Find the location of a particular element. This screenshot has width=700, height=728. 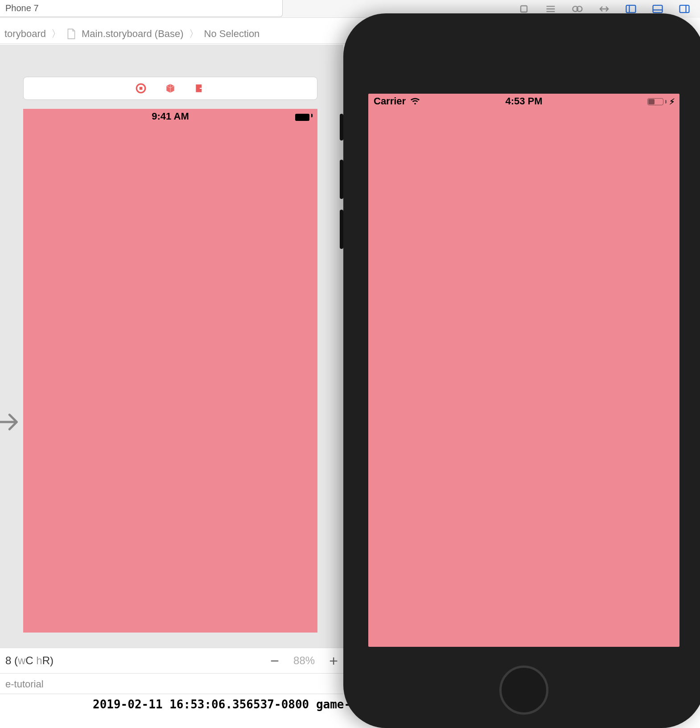

mute-switch is located at coordinates (342, 127).